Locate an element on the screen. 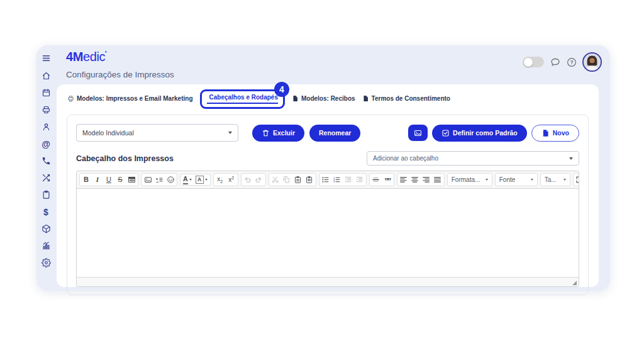 The height and width of the screenshot is (338, 644). font-dropdown: Fonte is located at coordinates (516, 180).